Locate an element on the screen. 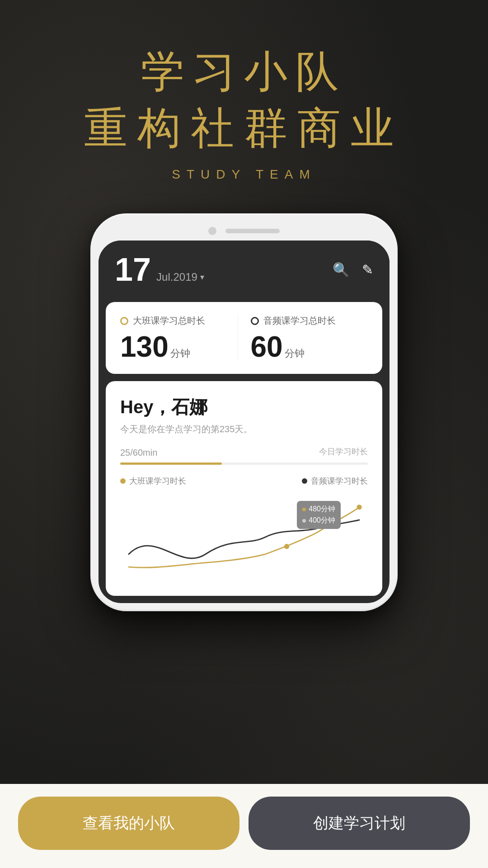  tooltip-row-2: 400分钟 is located at coordinates (319, 521).